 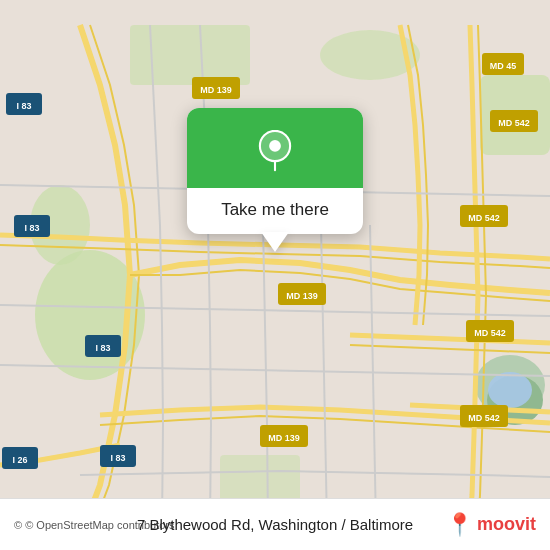 What do you see at coordinates (460, 525) in the screenshot?
I see `moovit-pin-icon: 📍` at bounding box center [460, 525].